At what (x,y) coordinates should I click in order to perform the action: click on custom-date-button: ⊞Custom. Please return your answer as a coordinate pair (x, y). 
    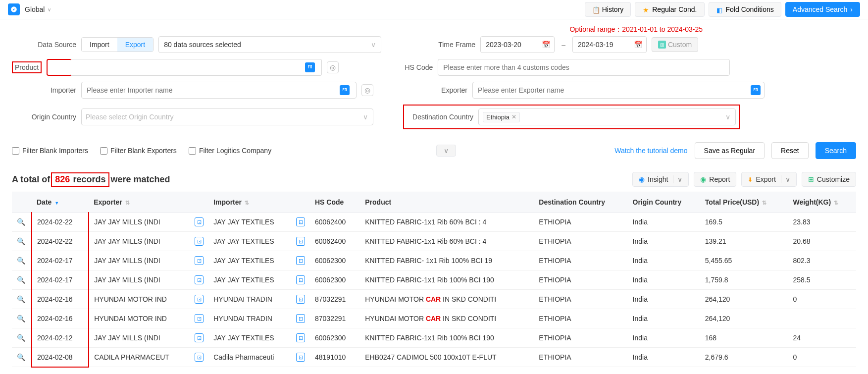
    Looking at the image, I should click on (675, 45).